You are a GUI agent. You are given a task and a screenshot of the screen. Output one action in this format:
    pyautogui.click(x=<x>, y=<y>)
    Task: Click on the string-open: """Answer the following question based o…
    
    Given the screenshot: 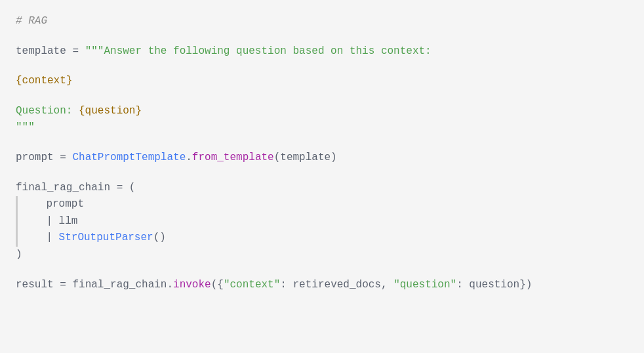 What is the action you would take?
    pyautogui.click(x=258, y=52)
    